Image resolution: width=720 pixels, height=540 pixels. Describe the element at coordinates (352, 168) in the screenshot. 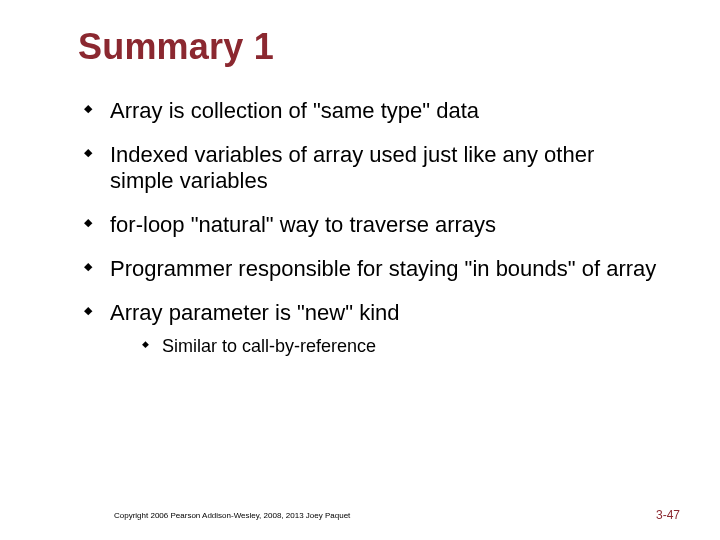

I see `bullet-text: Indexed variables of array used just lik…` at that location.